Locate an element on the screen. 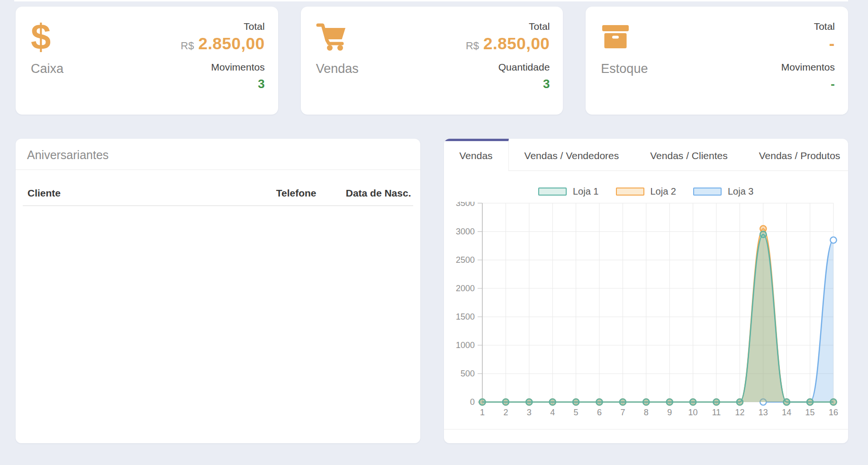 The width and height of the screenshot is (868, 465). panel-title: Aniversariantes is located at coordinates (218, 154).